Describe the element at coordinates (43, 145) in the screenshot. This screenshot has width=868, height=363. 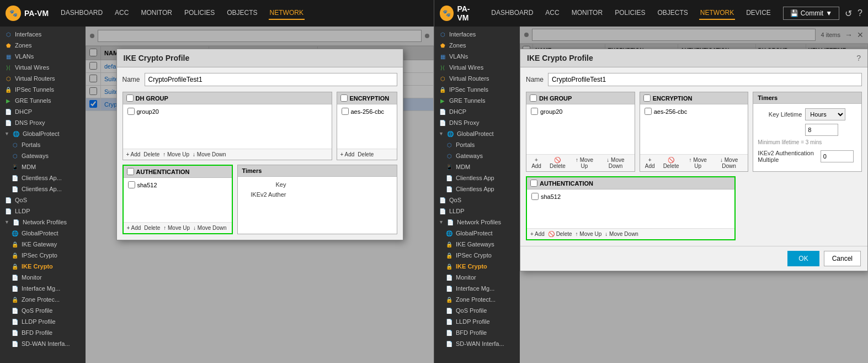
I see `left-sidebar-portals: ⬡ Portals` at that location.